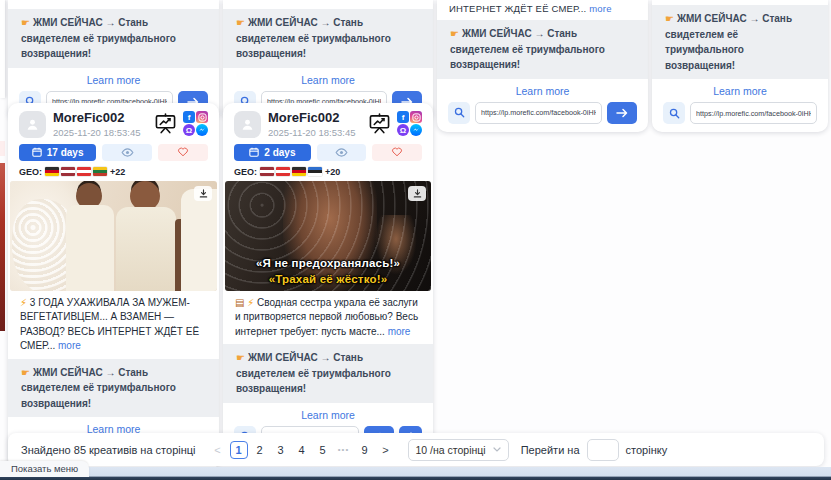  I want to click on page-size-select: 10 /на сторінці, so click(458, 450).